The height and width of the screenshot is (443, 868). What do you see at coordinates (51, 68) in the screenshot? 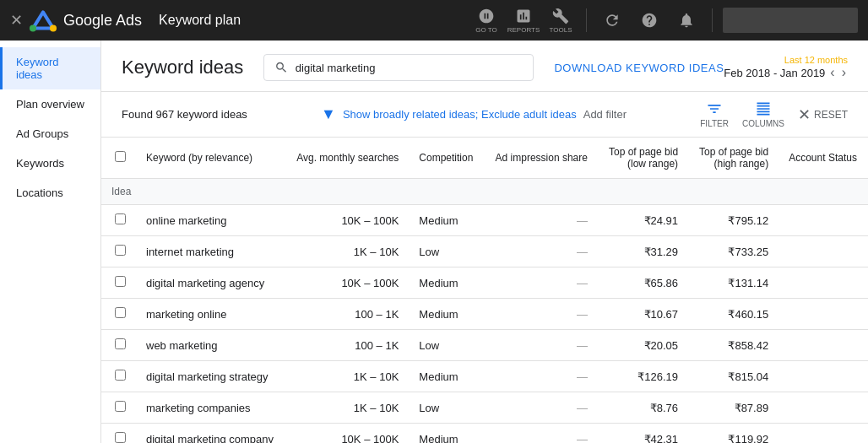
I see `sidebar-item-keyword-ideas: Keyword ideas` at bounding box center [51, 68].